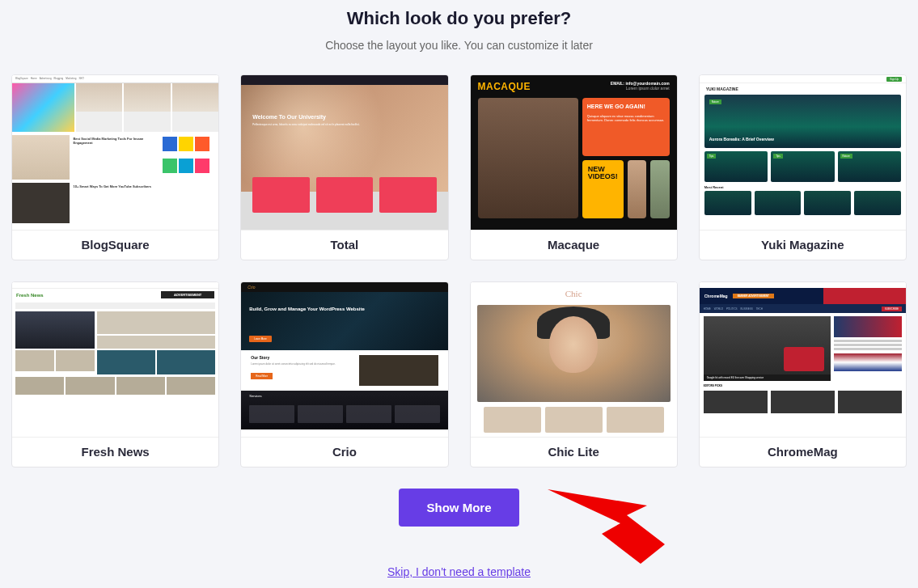 This screenshot has width=918, height=588. Describe the element at coordinates (574, 167) in the screenshot. I see `template-card-macaque: MACAQUE EMAIL: info@yourdomain.comLorem …` at that location.